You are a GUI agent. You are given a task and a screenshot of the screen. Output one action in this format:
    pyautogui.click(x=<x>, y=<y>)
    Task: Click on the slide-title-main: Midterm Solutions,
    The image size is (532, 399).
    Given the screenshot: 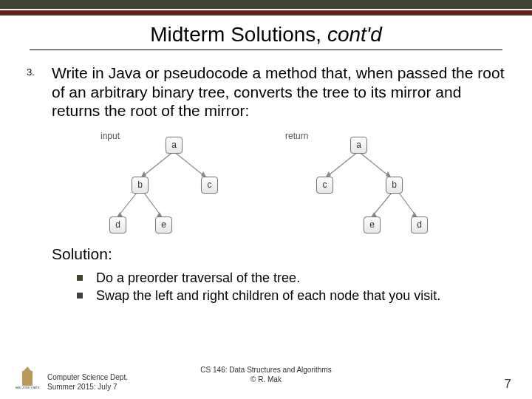 What is the action you would take?
    pyautogui.click(x=239, y=34)
    